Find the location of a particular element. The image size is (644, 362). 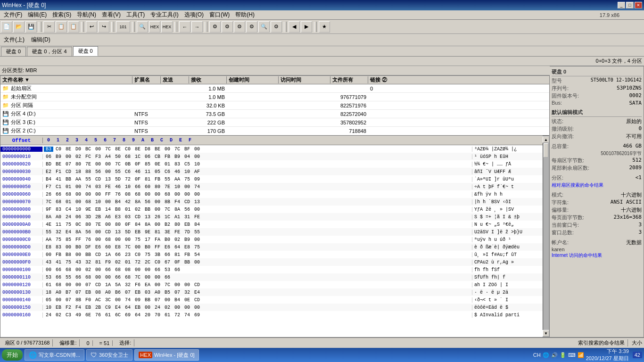

hex-byte: 1C is located at coordinates (167, 217).